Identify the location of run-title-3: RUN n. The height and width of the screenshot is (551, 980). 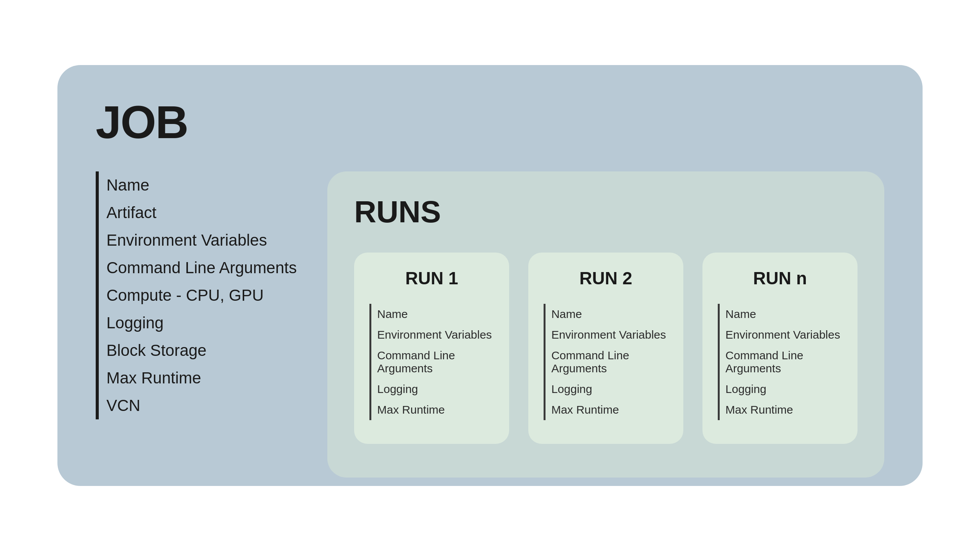
(780, 278).